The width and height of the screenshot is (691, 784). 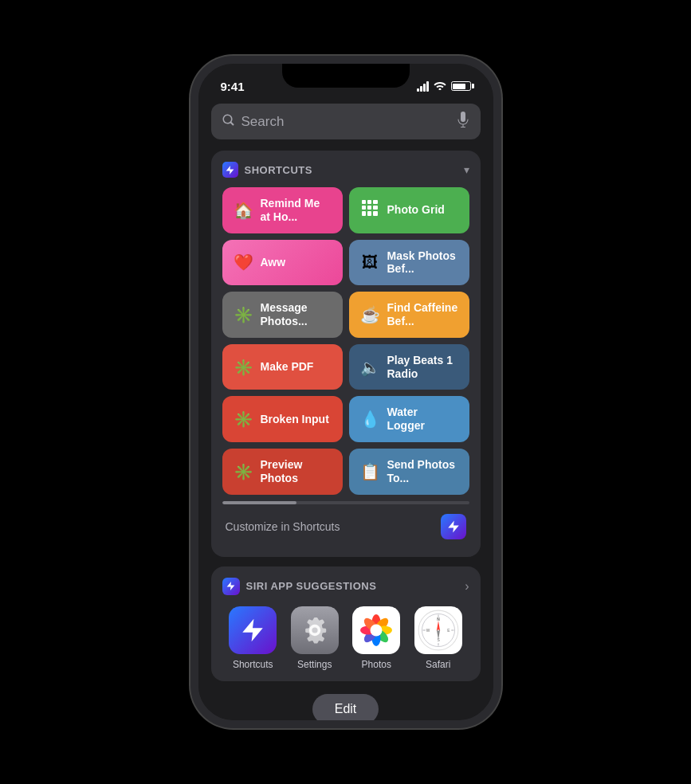 What do you see at coordinates (376, 638) in the screenshot?
I see `app-item-photos: Photos` at bounding box center [376, 638].